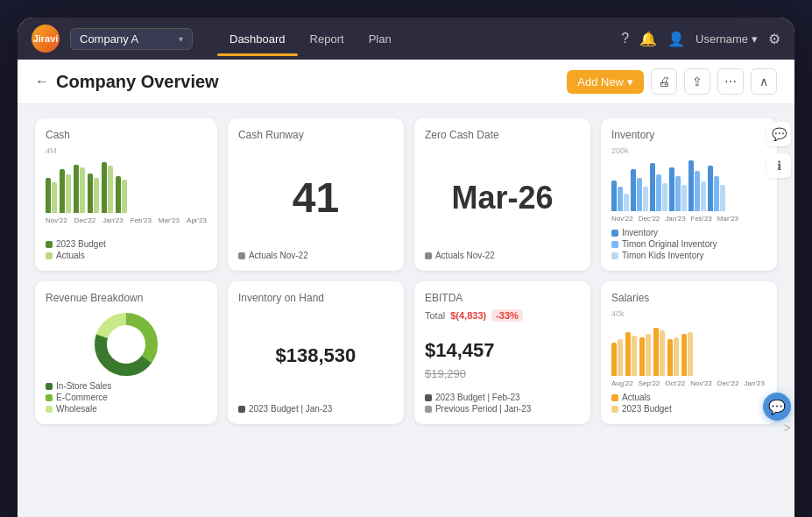 This screenshot has width=812, height=517. I want to click on settings-icon: ⚙, so click(774, 39).